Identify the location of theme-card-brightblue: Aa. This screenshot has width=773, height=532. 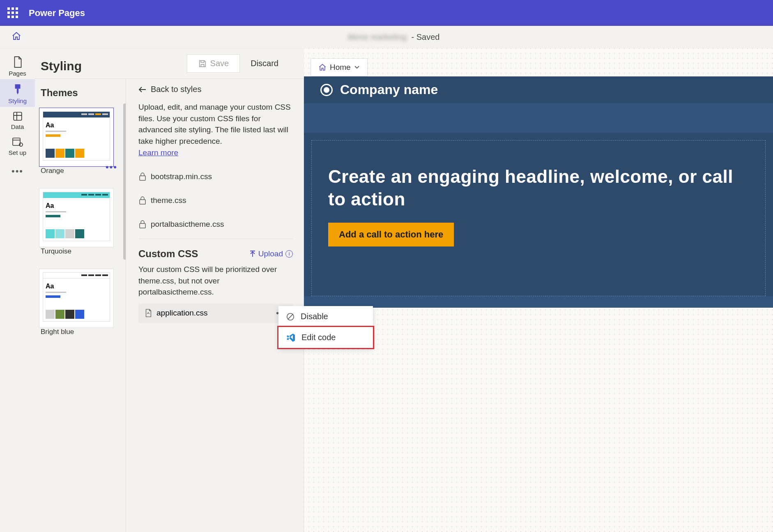
(76, 298).